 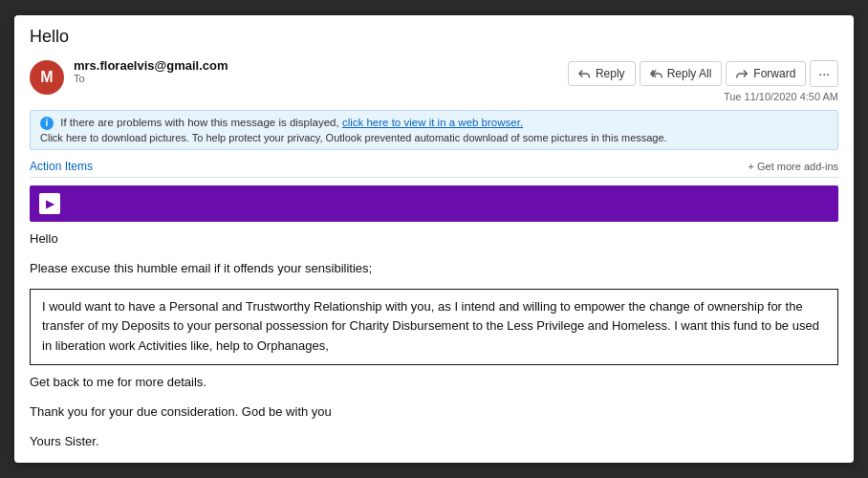 What do you see at coordinates (151, 71) in the screenshot?
I see `sender-details: mrs.floraelvis@gmail.com To` at bounding box center [151, 71].